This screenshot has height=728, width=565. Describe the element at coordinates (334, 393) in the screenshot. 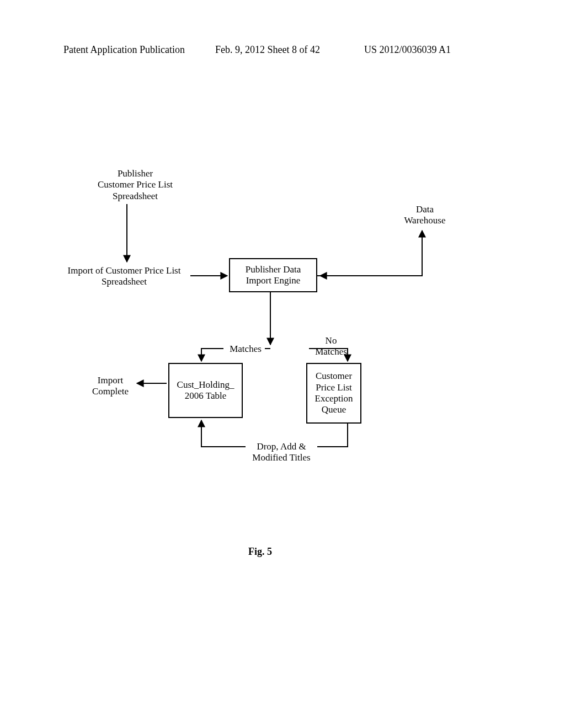

I see `box-exception-queue: Customer Price List Exception Queue` at that location.